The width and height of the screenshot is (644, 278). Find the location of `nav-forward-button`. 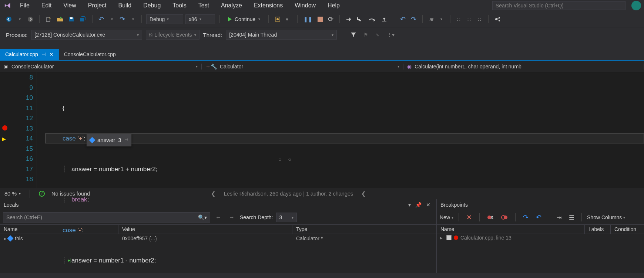

nav-forward-button is located at coordinates (30, 19).